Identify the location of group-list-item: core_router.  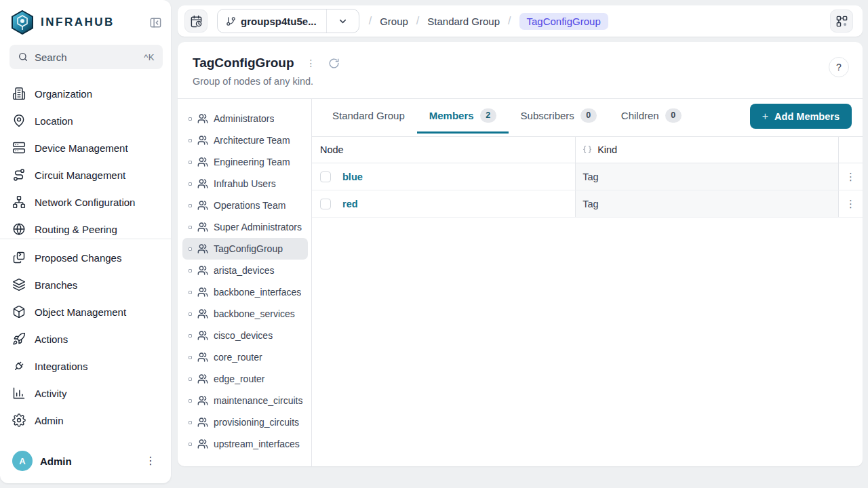
(245, 357).